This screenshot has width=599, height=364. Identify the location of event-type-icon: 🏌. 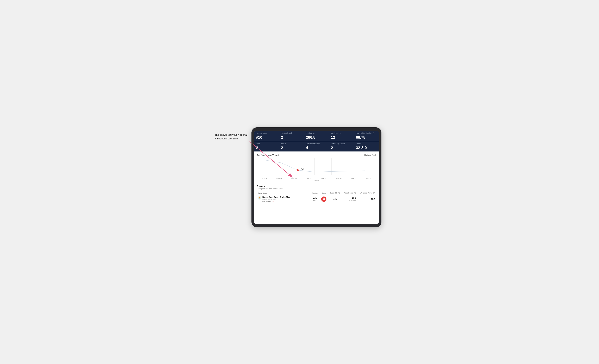
(260, 198).